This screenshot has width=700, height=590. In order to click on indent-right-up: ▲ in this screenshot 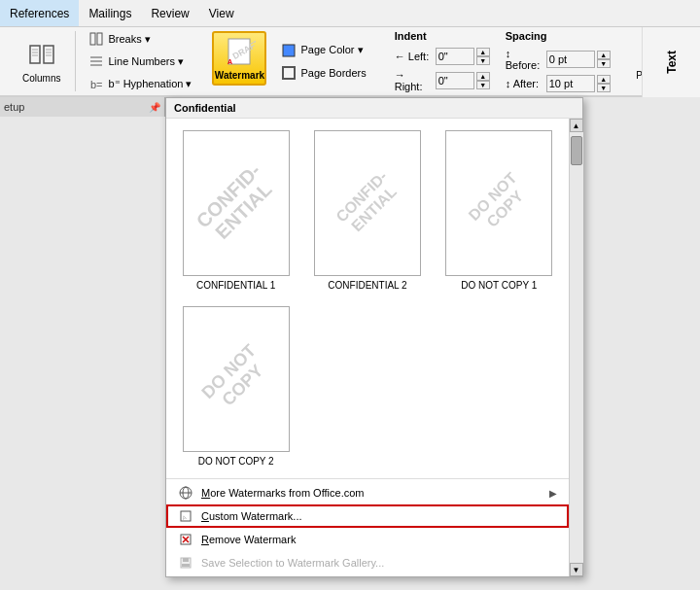, I will do `click(483, 76)`.